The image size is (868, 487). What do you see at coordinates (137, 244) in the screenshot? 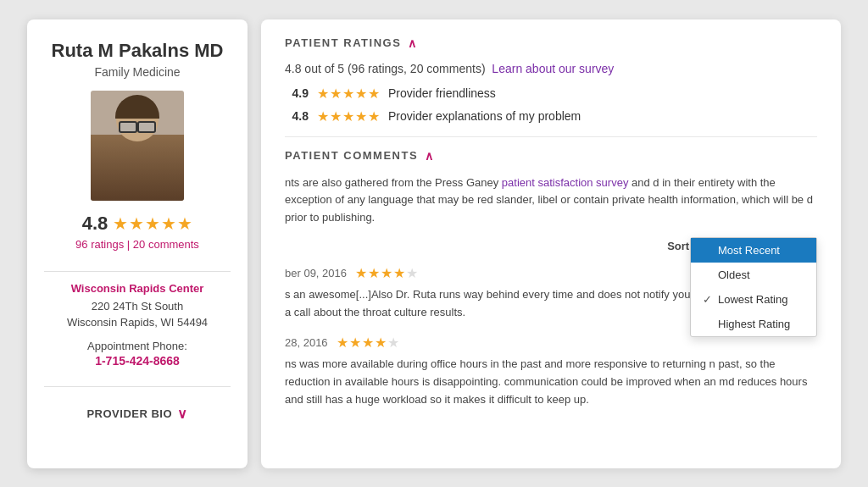
I see `rating-details: 96 ratings | 20 comments` at bounding box center [137, 244].